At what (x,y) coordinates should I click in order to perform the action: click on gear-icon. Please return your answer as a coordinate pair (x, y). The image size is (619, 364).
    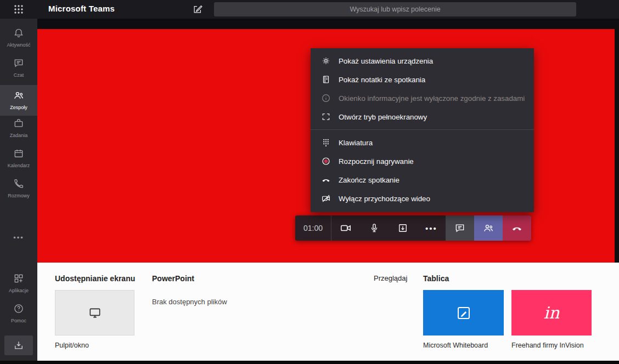
    Looking at the image, I should click on (326, 61).